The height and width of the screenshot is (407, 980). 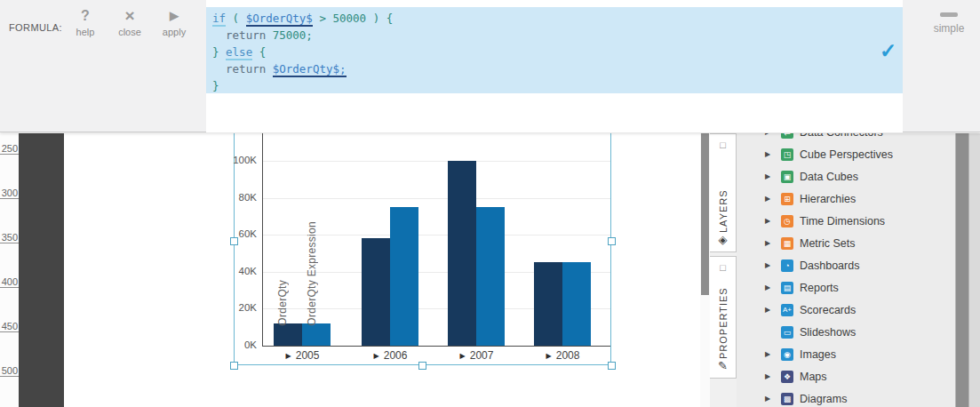 What do you see at coordinates (962, 270) in the screenshot?
I see `sidebar-scrollbar-thumb` at bounding box center [962, 270].